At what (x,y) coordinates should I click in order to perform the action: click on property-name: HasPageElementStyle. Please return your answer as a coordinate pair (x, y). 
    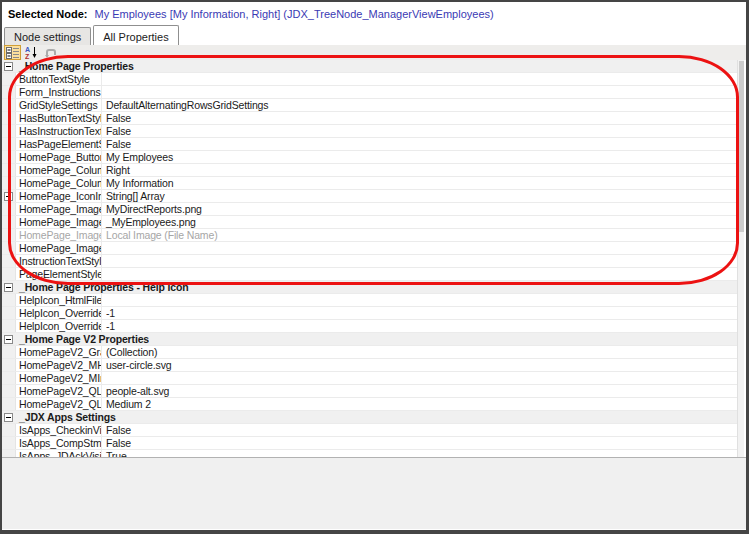
    Looking at the image, I should click on (59, 144).